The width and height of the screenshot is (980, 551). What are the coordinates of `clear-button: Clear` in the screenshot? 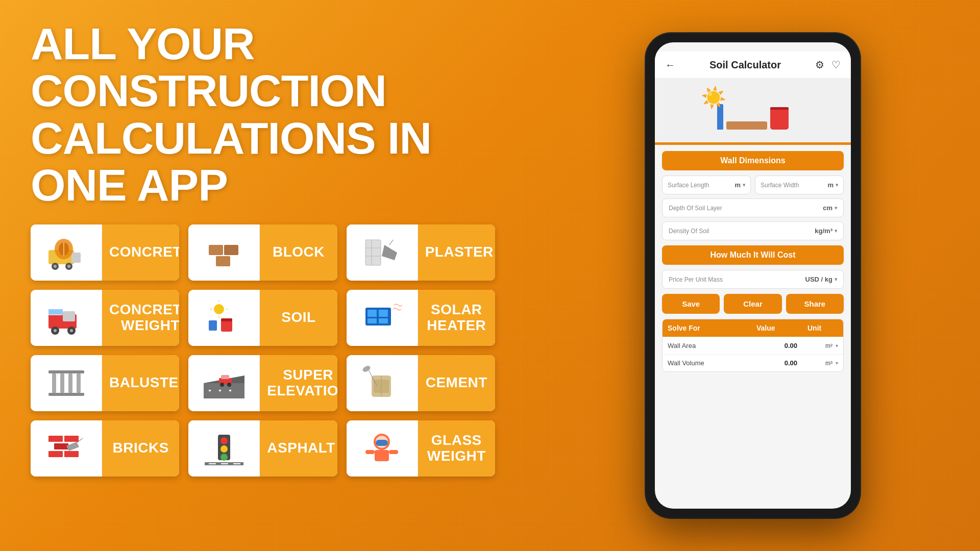 It's located at (752, 304).